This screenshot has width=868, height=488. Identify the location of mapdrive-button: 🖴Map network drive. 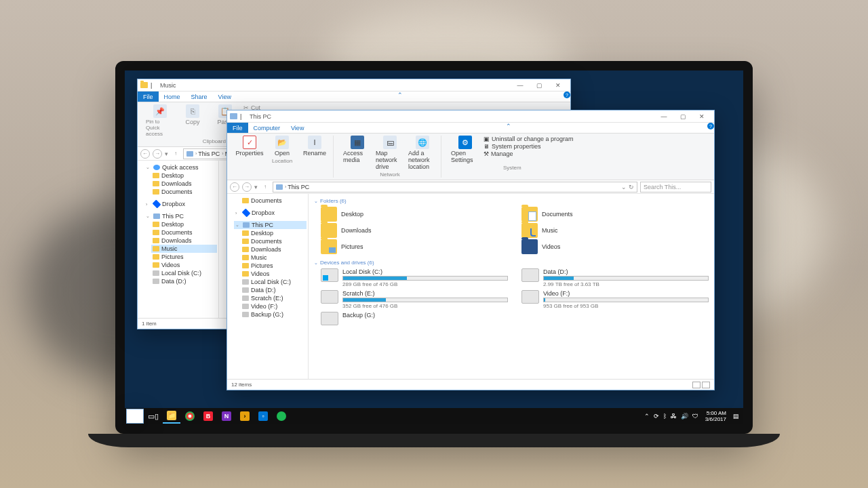
(390, 153).